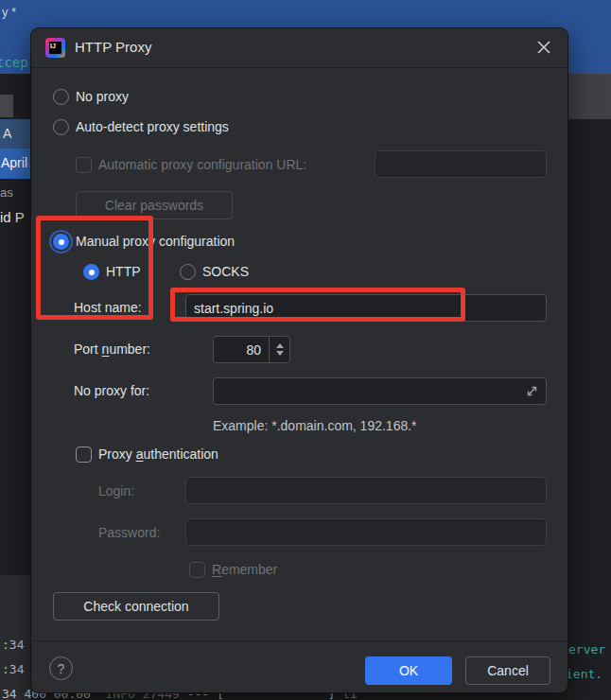  Describe the element at coordinates (61, 127) in the screenshot. I see `radio-auto-detect` at that location.